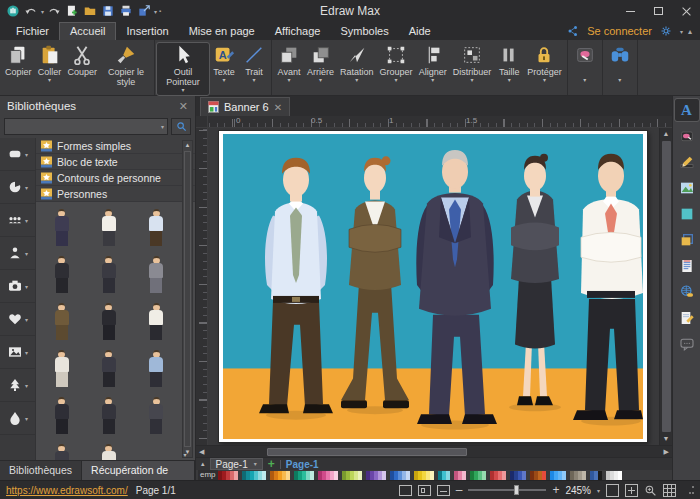 The image size is (700, 499). What do you see at coordinates (516, 490) in the screenshot?
I see `zoom-slider-handle` at bounding box center [516, 490].